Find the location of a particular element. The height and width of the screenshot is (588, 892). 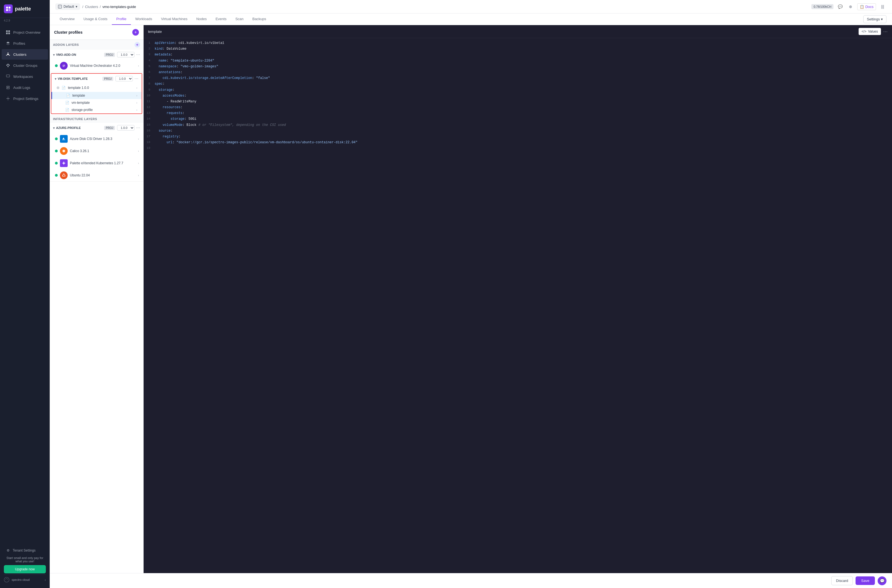

cluster-profiles-title: Cluster profiles is located at coordinates (68, 32).